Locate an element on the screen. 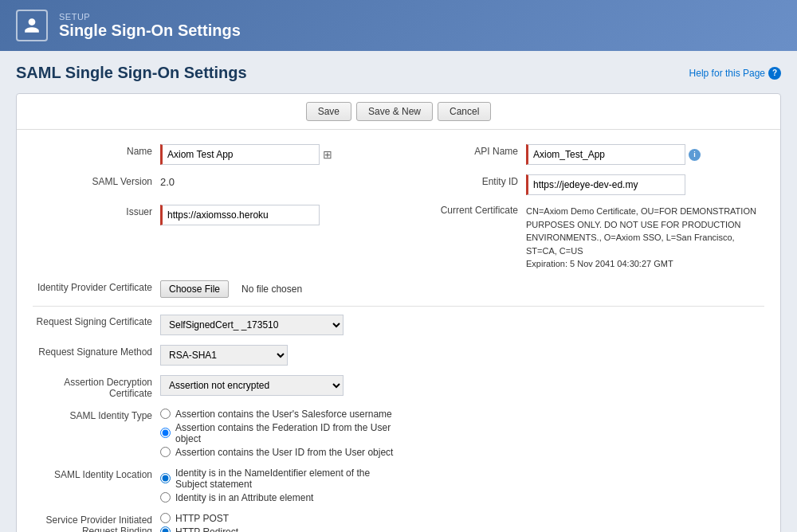  name-input is located at coordinates (240, 155).